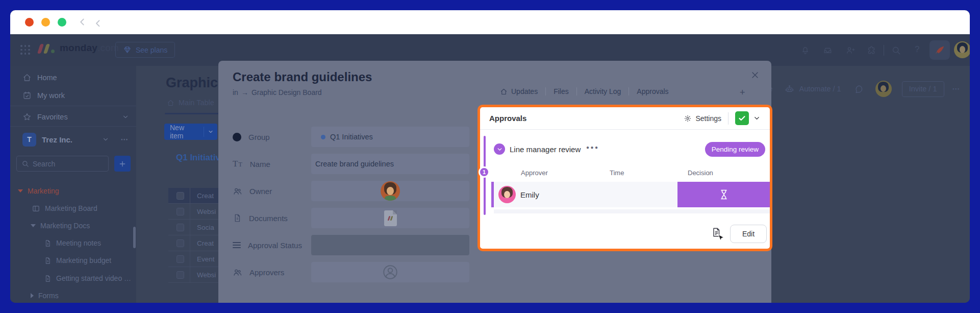  What do you see at coordinates (76, 117) in the screenshot?
I see `sidebar-item-favorites: Favorites` at bounding box center [76, 117].